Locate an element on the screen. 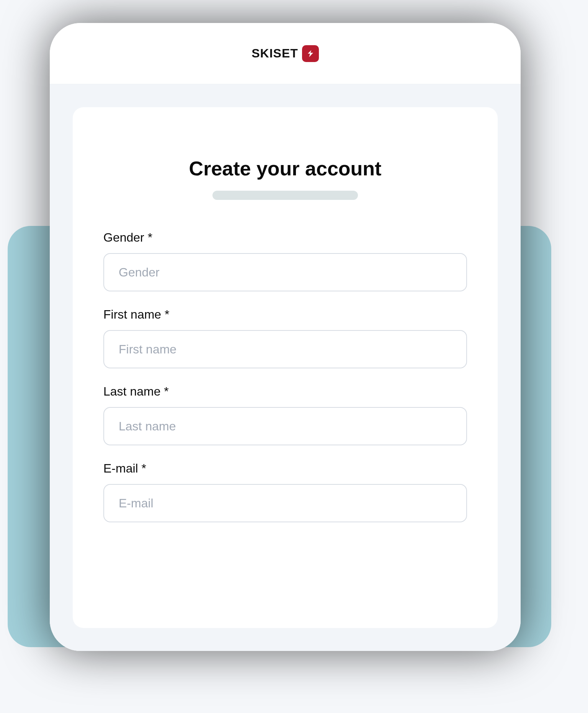  progress-indicator is located at coordinates (285, 195).